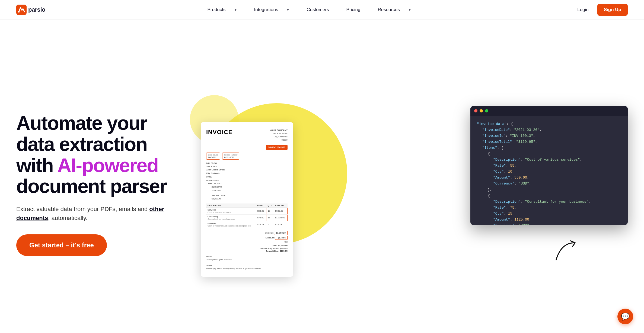  Describe the element at coordinates (524, 224) in the screenshot. I see `code-line: "USD"` at that location.